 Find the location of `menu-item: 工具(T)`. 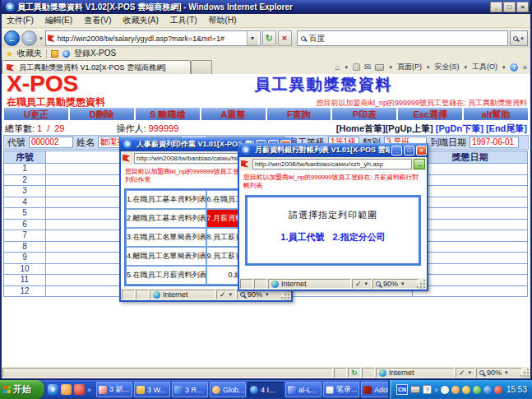

menu-item: 工具(T) is located at coordinates (184, 21).